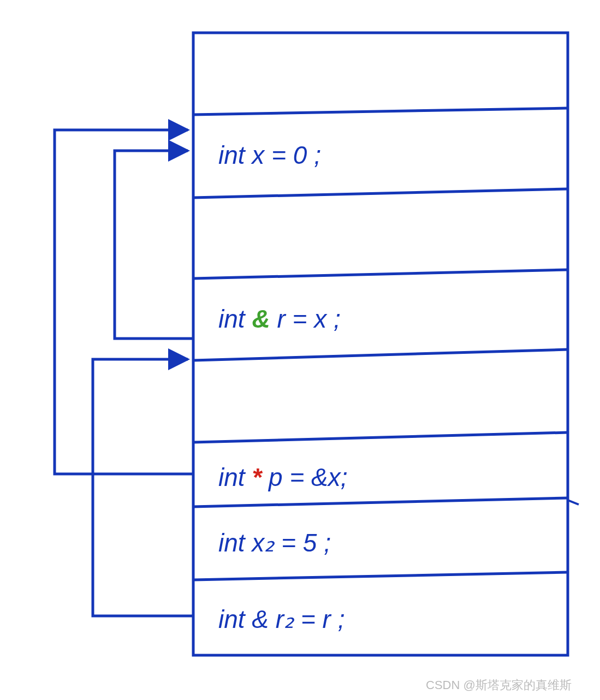  What do you see at coordinates (270, 155) in the screenshot?
I see `cell-int-x: int x = 0 ;` at bounding box center [270, 155].